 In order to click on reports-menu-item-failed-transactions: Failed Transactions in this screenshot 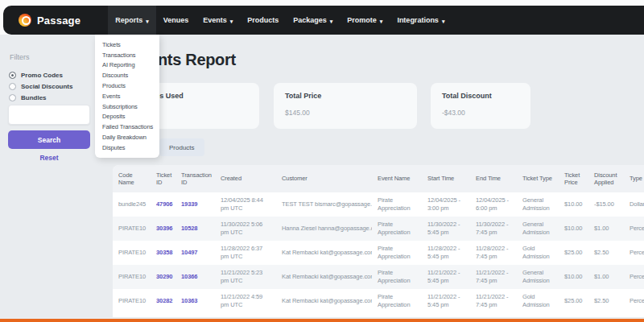, I will do `click(127, 127)`.